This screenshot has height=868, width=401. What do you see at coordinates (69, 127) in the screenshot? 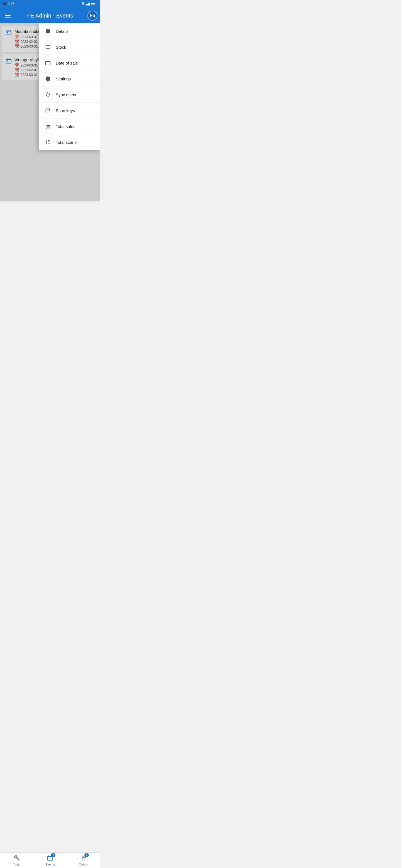
I see `menu-item-total-sales: Total sales` at bounding box center [69, 127].